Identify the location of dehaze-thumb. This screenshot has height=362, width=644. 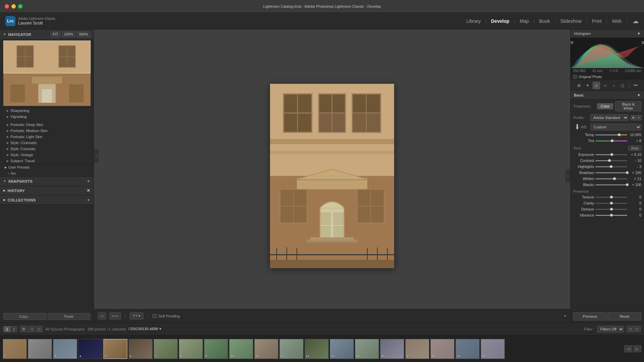
(611, 209).